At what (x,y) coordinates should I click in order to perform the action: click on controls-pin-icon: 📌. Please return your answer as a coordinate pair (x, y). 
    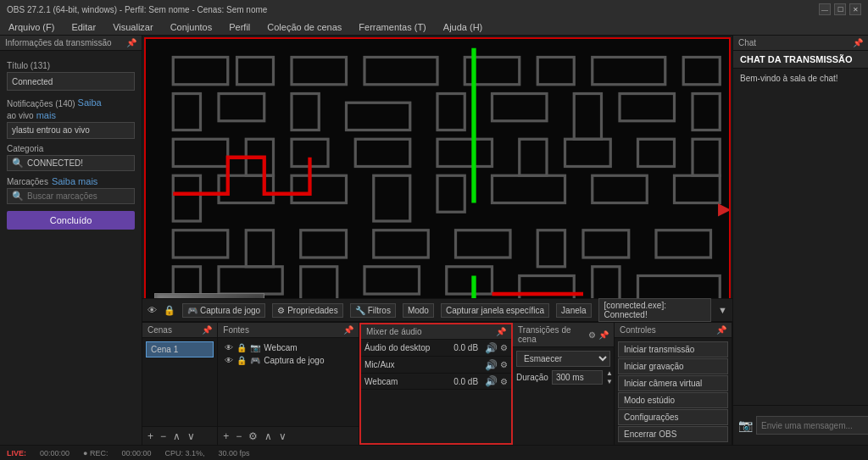
    Looking at the image, I should click on (721, 330).